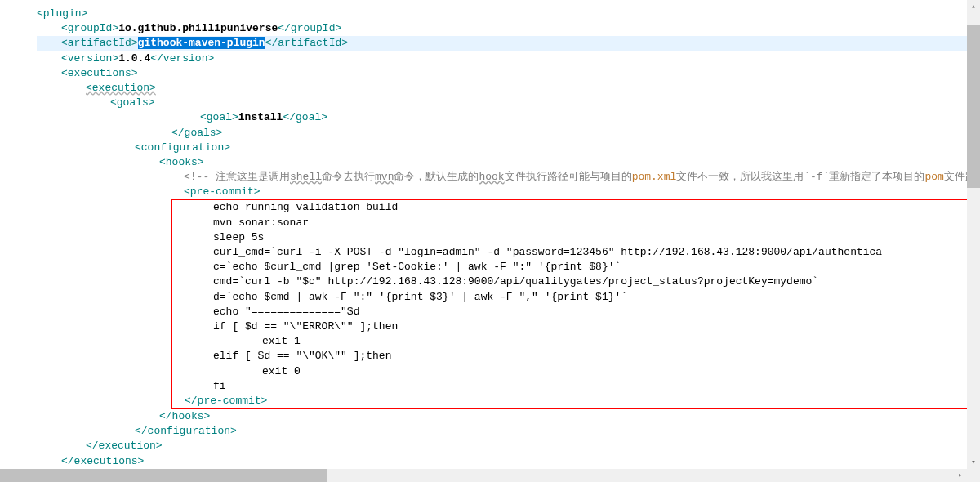  Describe the element at coordinates (436, 176) in the screenshot. I see `comment-t3: 命令，默认生成的` at that location.